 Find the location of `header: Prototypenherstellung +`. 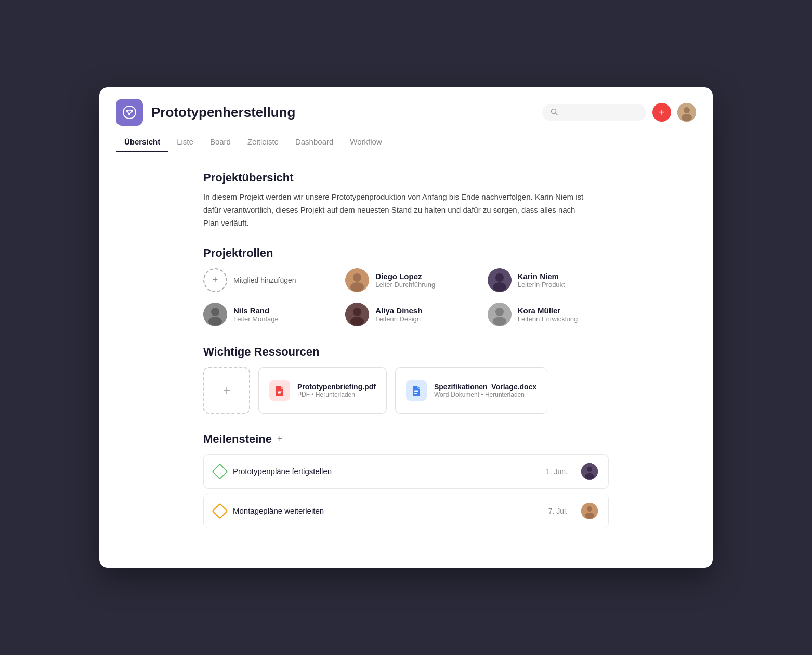

header: Prototypenherstellung + is located at coordinates (406, 107).